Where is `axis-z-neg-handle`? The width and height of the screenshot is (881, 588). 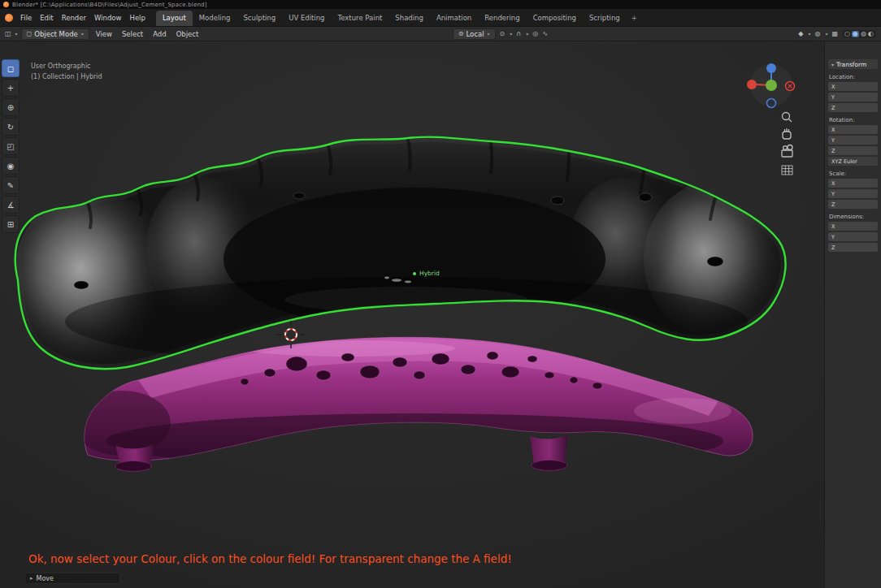
axis-z-neg-handle is located at coordinates (772, 104).